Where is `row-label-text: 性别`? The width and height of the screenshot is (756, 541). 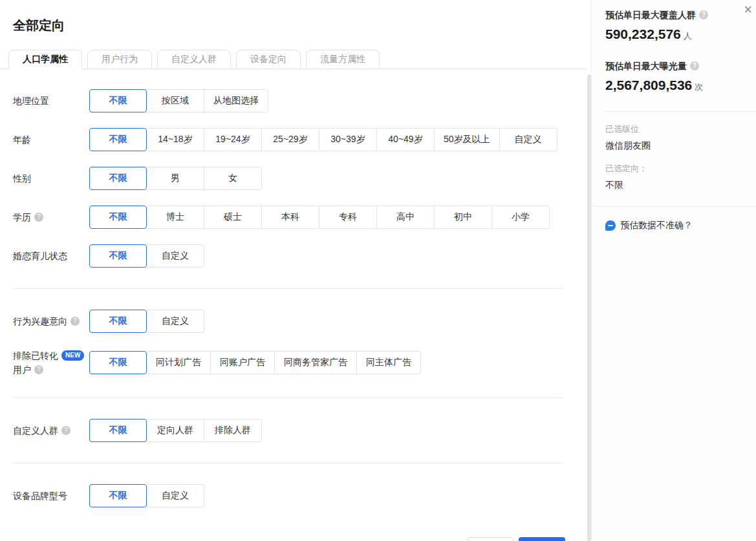
row-label-text: 性别 is located at coordinates (22, 178).